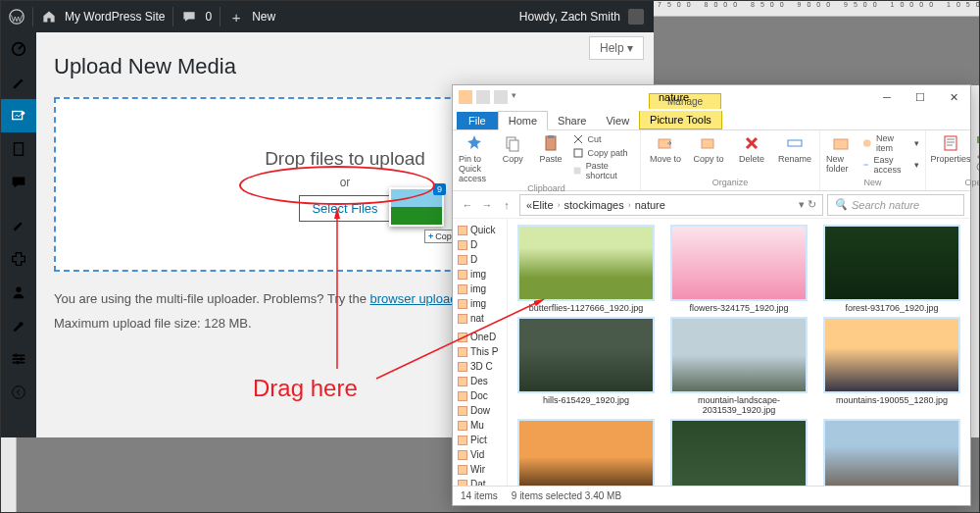 The image size is (980, 513). Describe the element at coordinates (604, 139) in the screenshot. I see `cut-button: Cut` at that location.